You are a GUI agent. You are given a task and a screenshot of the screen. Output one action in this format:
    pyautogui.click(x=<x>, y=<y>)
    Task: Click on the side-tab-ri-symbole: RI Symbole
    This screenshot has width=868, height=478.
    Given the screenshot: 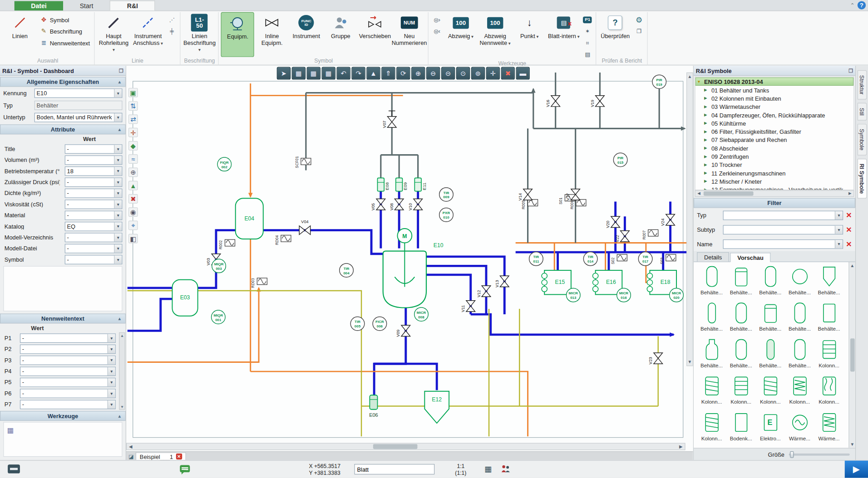 What is the action you would take?
    pyautogui.click(x=862, y=179)
    